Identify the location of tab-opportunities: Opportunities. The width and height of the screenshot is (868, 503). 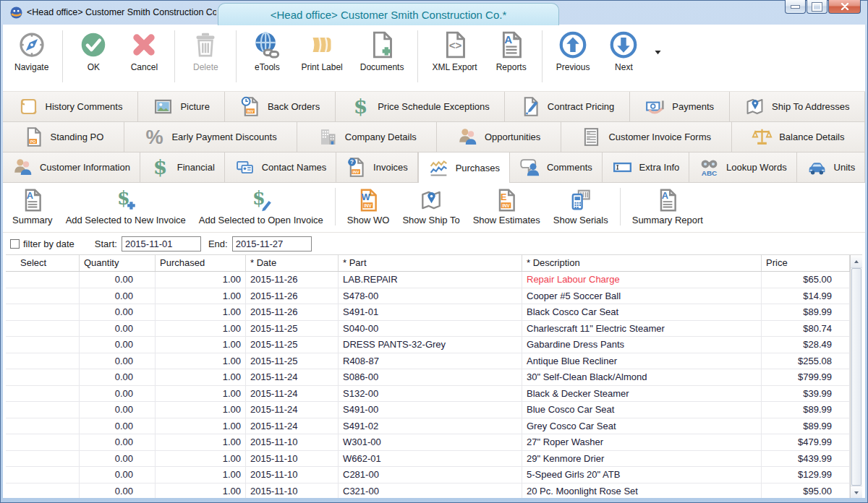
(499, 137).